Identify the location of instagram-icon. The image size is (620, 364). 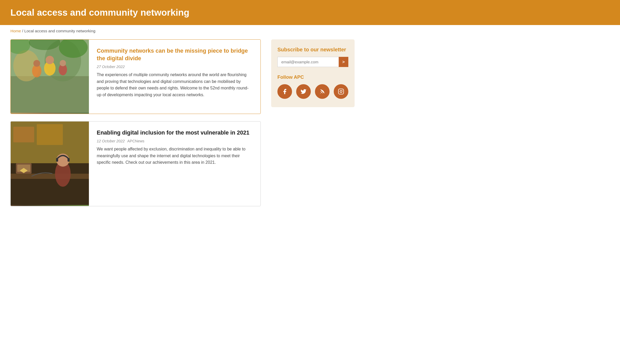
(341, 92).